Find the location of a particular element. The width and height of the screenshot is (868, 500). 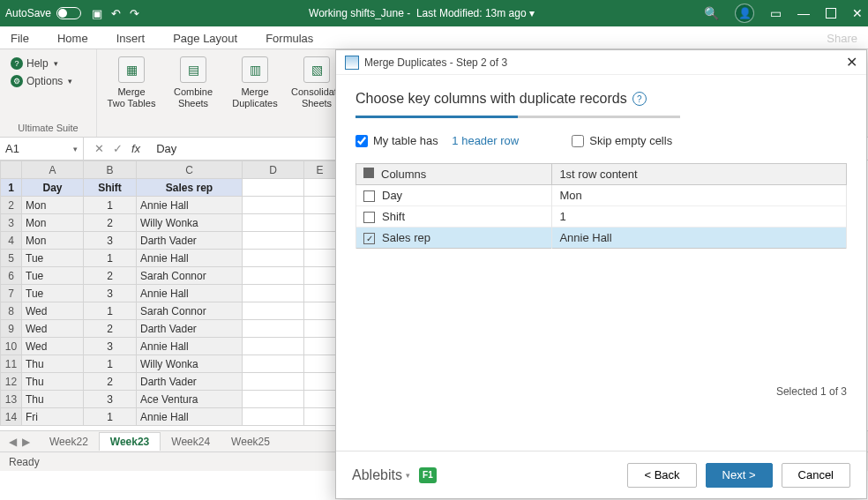

f1-help-badge: F1 is located at coordinates (428, 475).